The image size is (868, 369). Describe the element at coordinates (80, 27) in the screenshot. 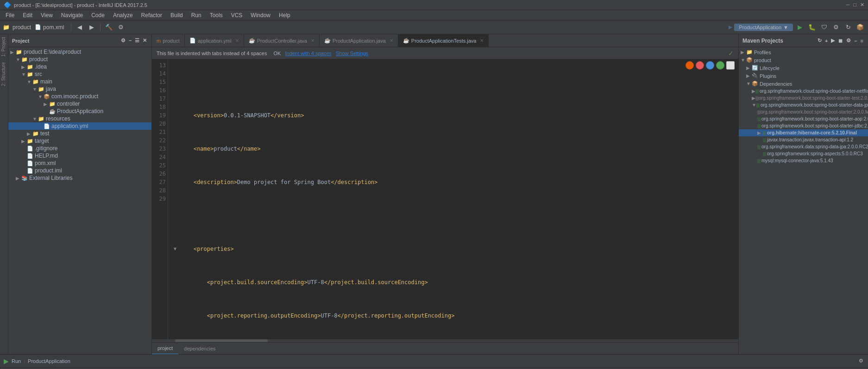

I see `back-icon: ◀` at that location.